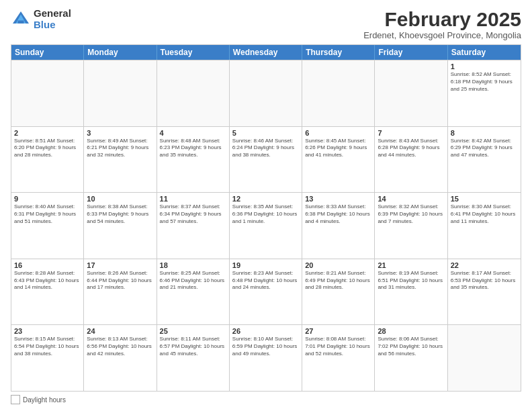 The image size is (532, 411). What do you see at coordinates (484, 214) in the screenshot?
I see `day-info: Sunrise: 8:30 AM Sunset: 6:41 PM Dayligh…` at bounding box center [484, 214].